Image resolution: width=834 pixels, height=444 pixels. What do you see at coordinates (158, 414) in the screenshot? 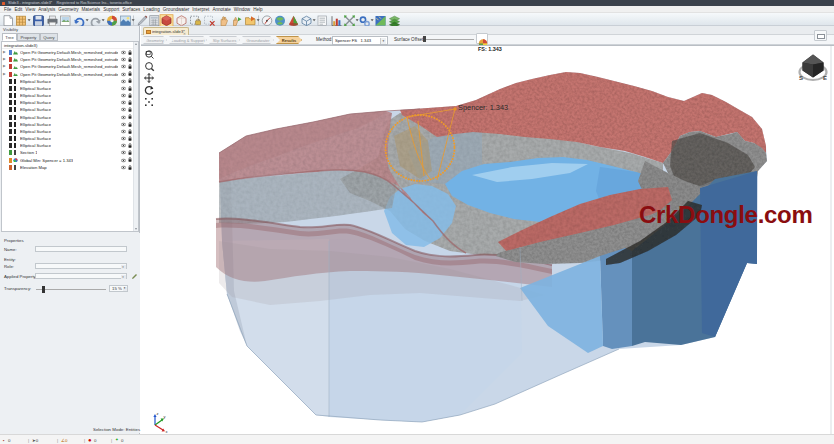
I see `svg-text: z` at bounding box center [158, 414].